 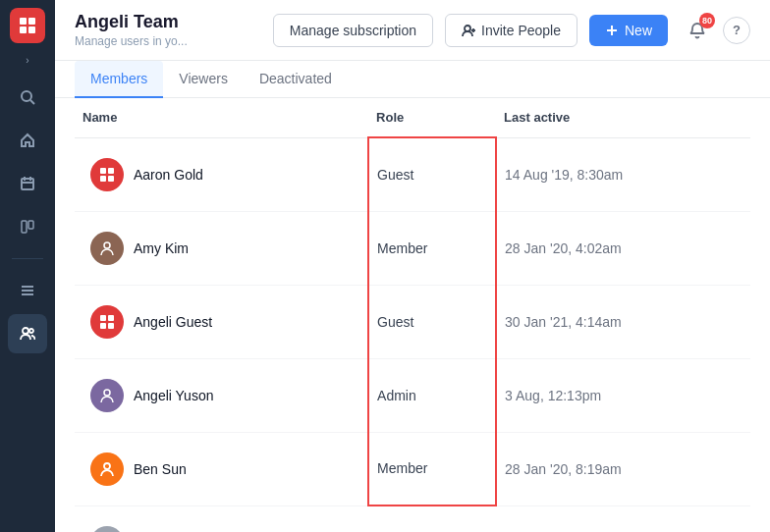 What do you see at coordinates (28, 184) in the screenshot?
I see `nav-calendar` at bounding box center [28, 184].